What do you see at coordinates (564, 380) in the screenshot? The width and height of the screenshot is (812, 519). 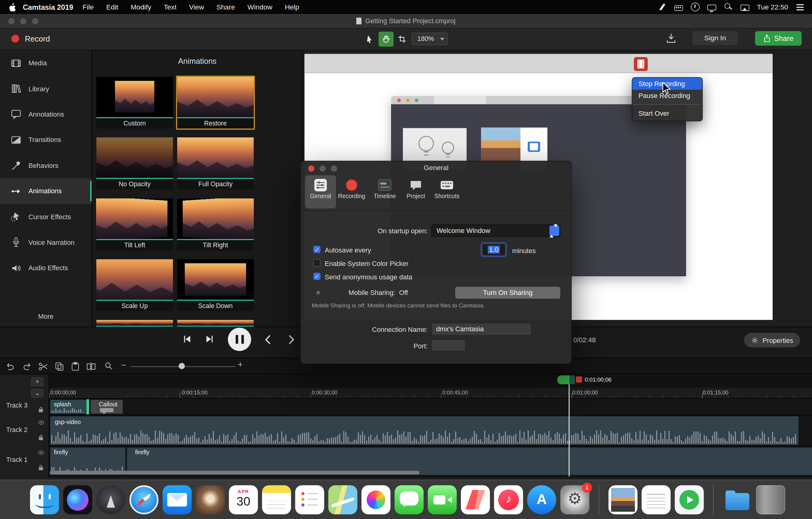 I see `playhead-in-handle` at bounding box center [564, 380].